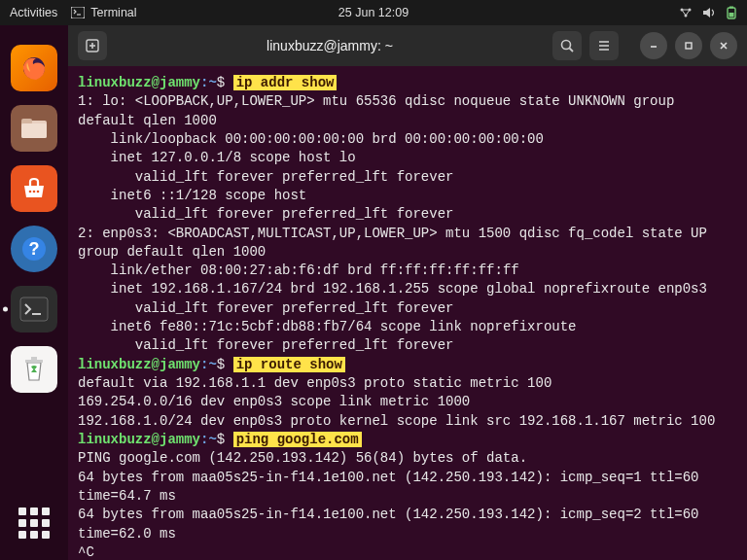 The height and width of the screenshot is (560, 747). I want to click on maximize-button, so click(689, 46).